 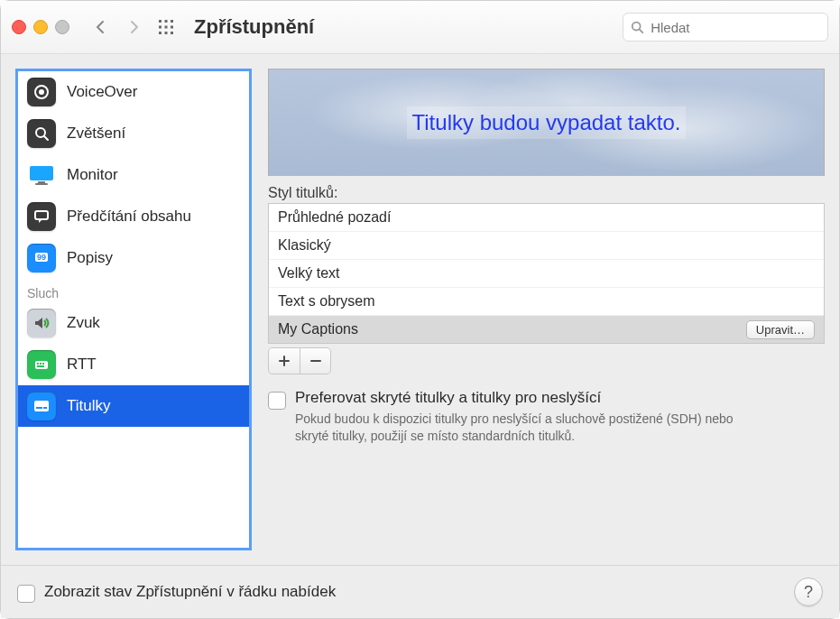 What do you see at coordinates (134, 134) in the screenshot?
I see `sidebar-item-zoom: Zvětšení` at bounding box center [134, 134].